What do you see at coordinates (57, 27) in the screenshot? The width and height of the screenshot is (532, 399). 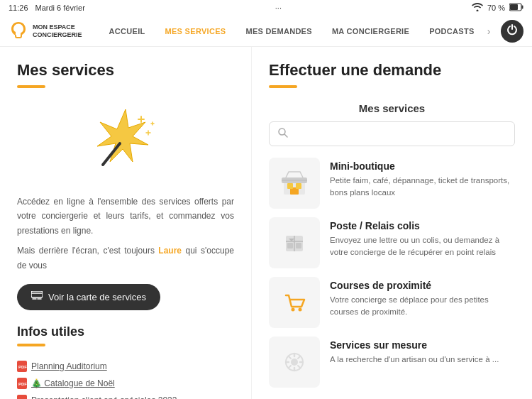 I see `brand-line1: MON ESPACE` at bounding box center [57, 27].